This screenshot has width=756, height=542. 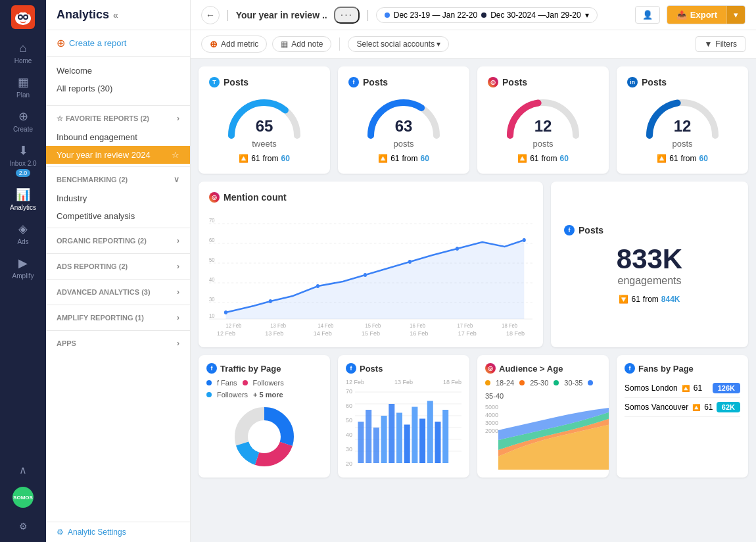 I want to click on analytic-settings-link: ⚙ Analytic Settings, so click(x=118, y=532).